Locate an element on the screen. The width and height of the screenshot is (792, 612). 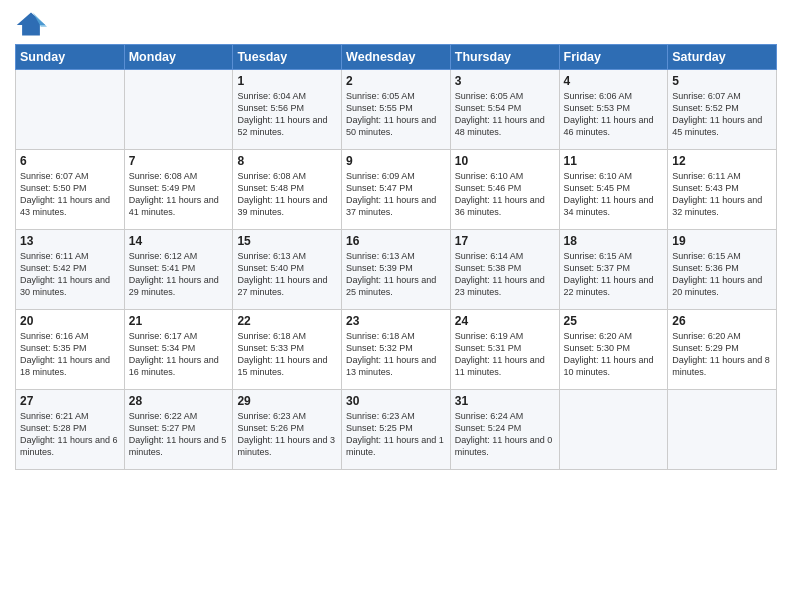
day-cell: 11Sunrise: 6:10 AMSunset: 5:45 PMDayligh… is located at coordinates (614, 190).